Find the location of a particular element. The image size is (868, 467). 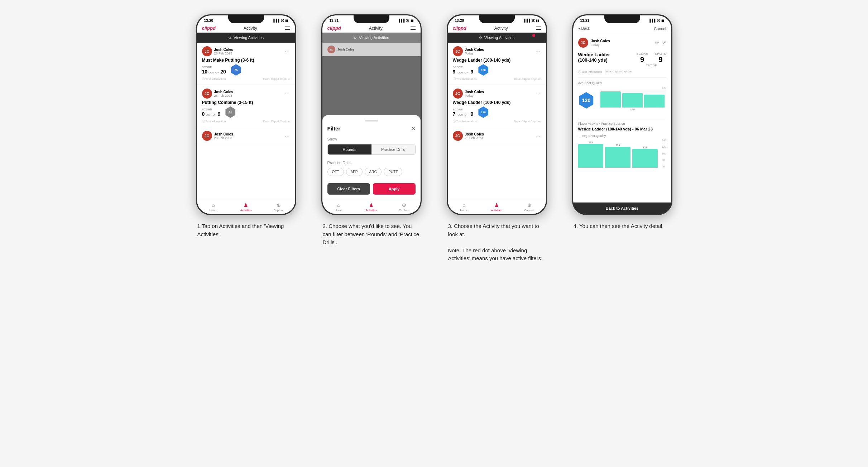

detail-nav-4: ◂ Back Cancel is located at coordinates (622, 29).